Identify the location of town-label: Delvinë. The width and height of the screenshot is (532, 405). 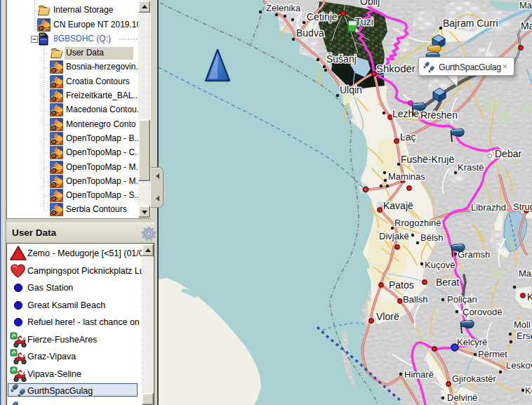
(462, 397).